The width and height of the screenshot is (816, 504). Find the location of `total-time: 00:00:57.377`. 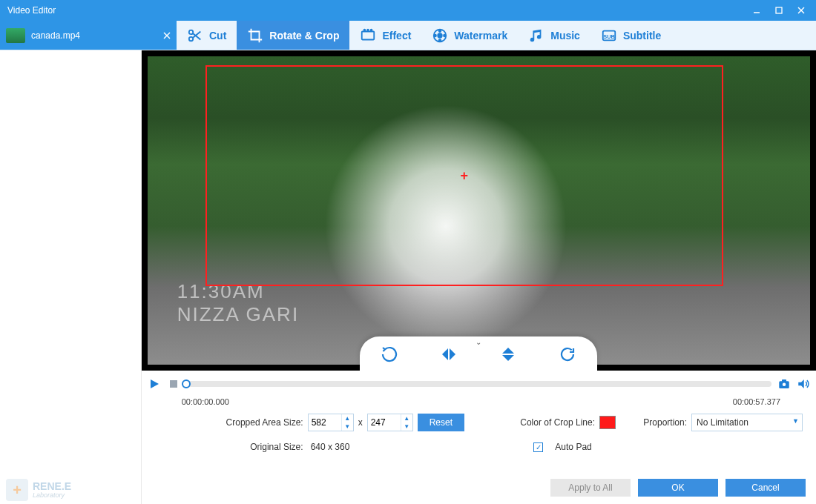

total-time: 00:00:57.377 is located at coordinates (757, 402).